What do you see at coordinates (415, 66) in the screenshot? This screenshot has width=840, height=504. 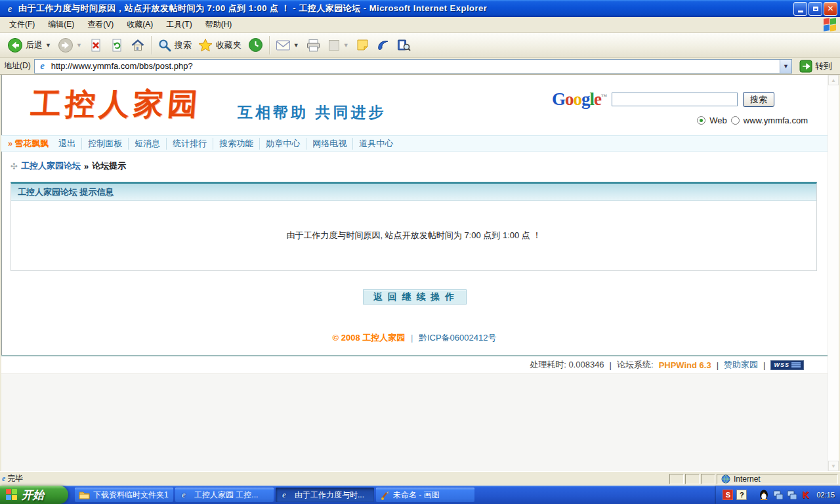 I see `address-input` at bounding box center [415, 66].